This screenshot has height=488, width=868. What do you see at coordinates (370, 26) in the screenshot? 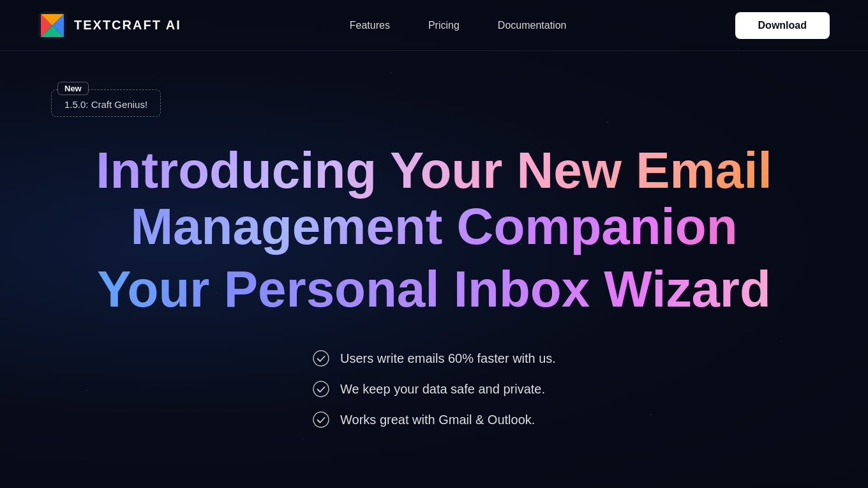
I see `nav-link-features: Features` at bounding box center [370, 26].